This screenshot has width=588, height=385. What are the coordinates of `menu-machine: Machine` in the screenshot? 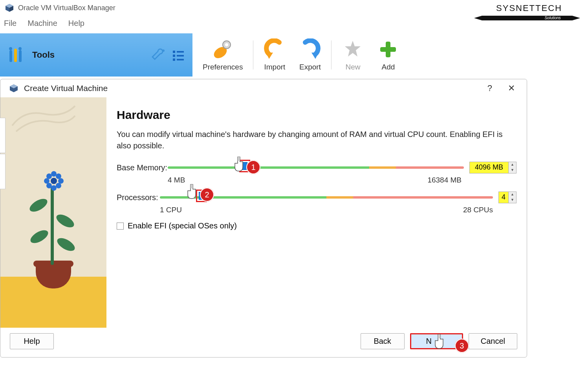 It's located at (42, 24).